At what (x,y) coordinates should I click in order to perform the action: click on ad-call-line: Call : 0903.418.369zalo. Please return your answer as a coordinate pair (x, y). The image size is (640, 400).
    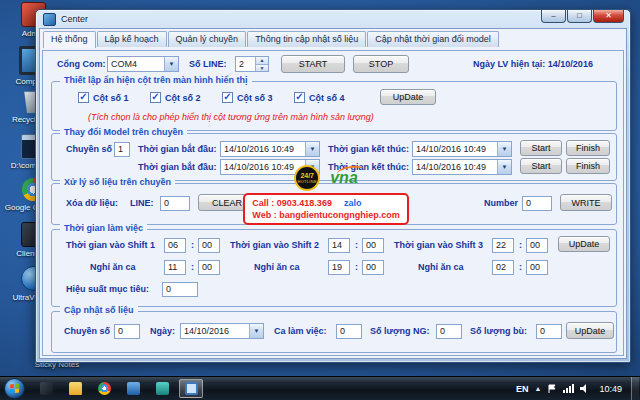
    Looking at the image, I should click on (326, 203).